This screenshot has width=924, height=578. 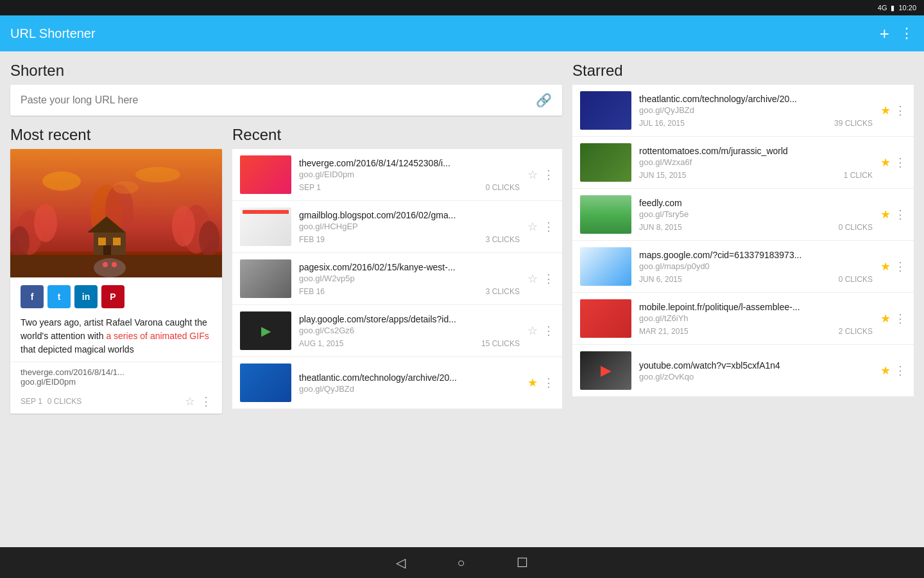 I want to click on recent-item-footer: AUG 1, 2015 15 CLICKS, so click(x=409, y=344).